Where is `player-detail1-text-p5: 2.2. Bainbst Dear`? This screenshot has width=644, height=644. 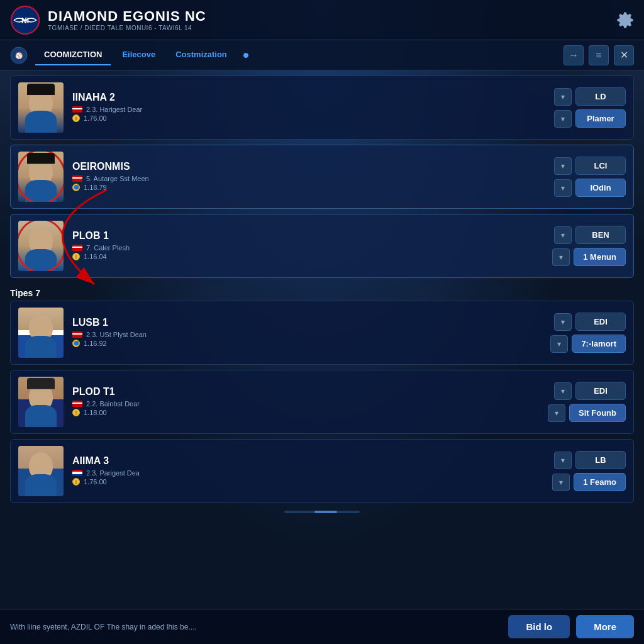 player-detail1-text-p5: 2.2. Bainbst Dear is located at coordinates (113, 404).